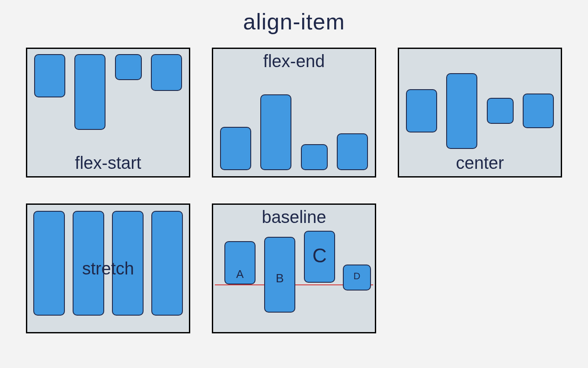 This screenshot has height=368, width=588. I want to click on panel-label-baseline: baseline, so click(294, 217).